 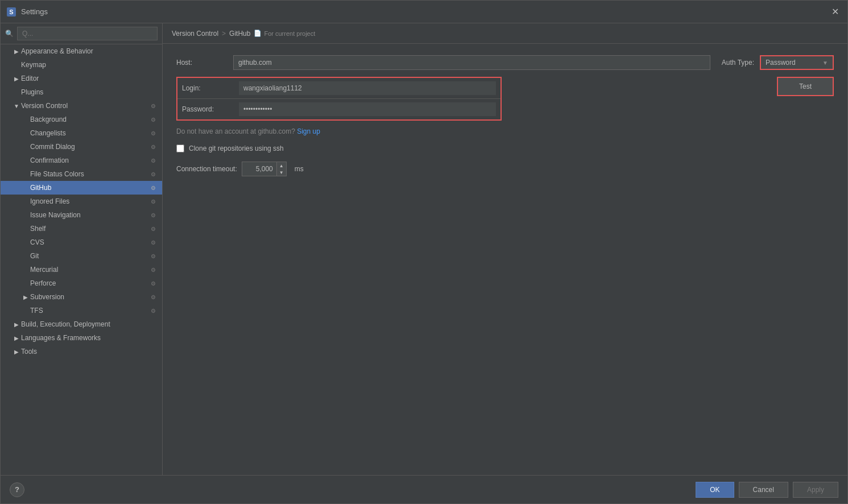 I want to click on clone-ssh-checkbox, so click(x=180, y=148).